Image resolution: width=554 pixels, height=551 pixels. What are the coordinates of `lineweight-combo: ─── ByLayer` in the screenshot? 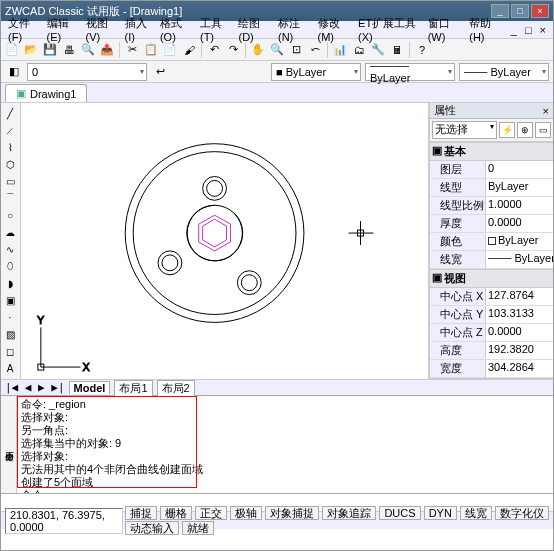 It's located at (504, 72).